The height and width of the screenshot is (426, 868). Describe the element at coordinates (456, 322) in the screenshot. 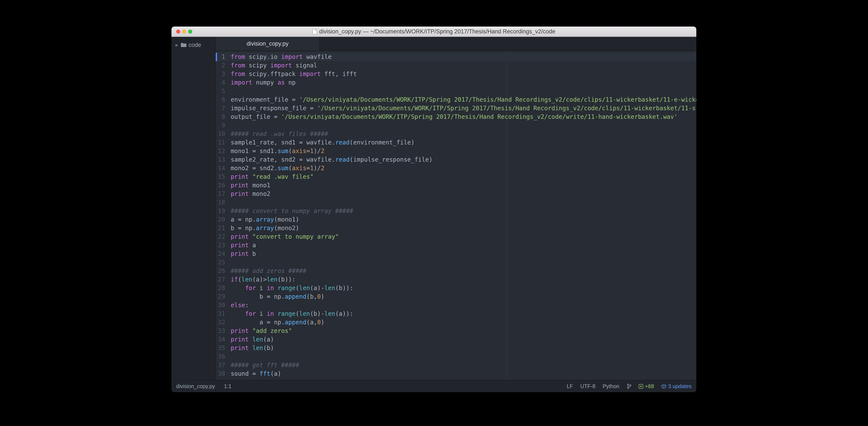

I see `code-line: 32 a = np.append(a,0)` at that location.